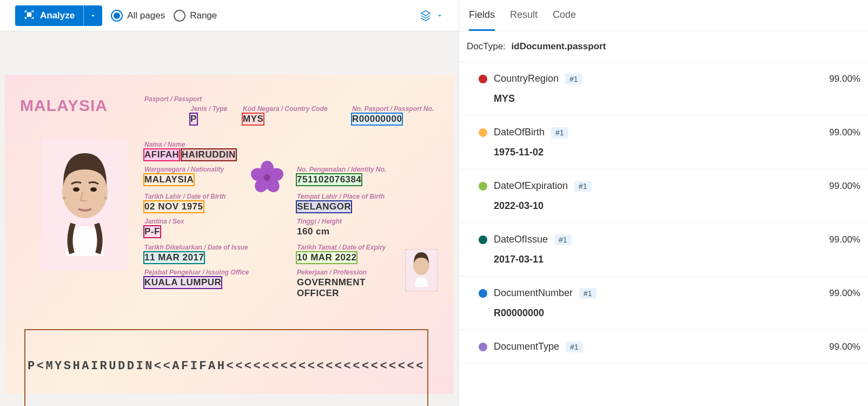 The image size is (868, 406). I want to click on mrz-zone: P<MYSHAIRUDDIN<<AFIFAH<<<<<<<<<<<<<<<<<<…, so click(226, 368).